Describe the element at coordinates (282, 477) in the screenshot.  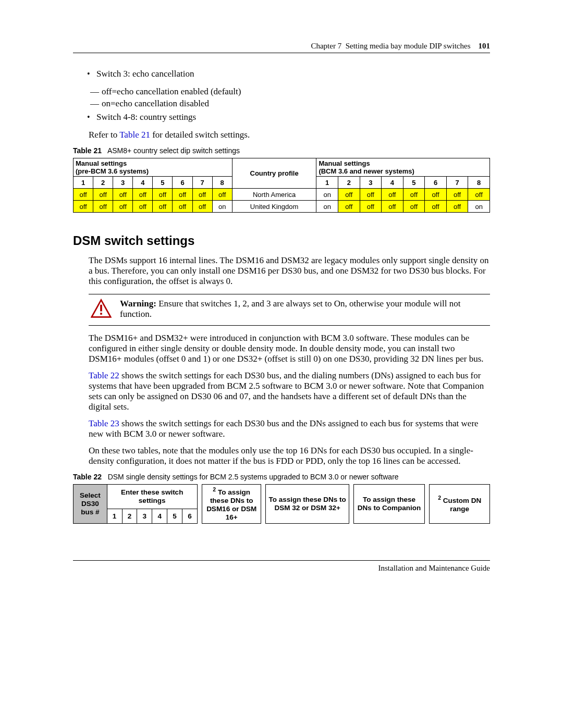
I see `table22-caption: Table 22 DSM single density settings for…` at that location.